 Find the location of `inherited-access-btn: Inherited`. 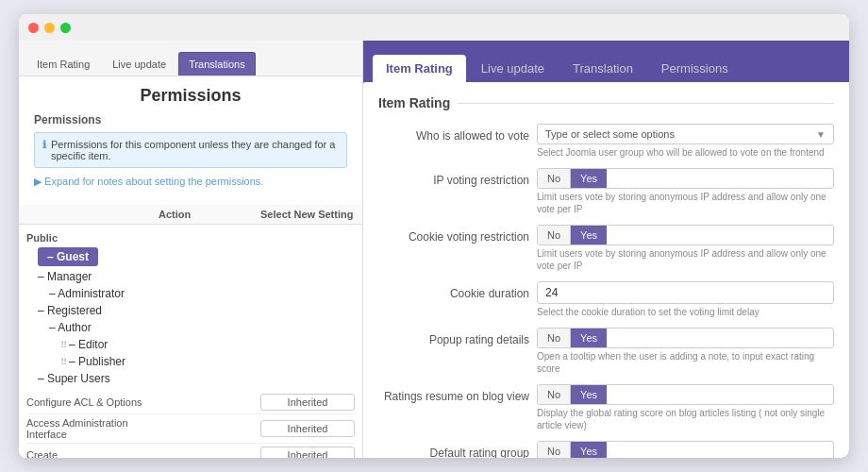

inherited-access-btn: Inherited is located at coordinates (308, 429).